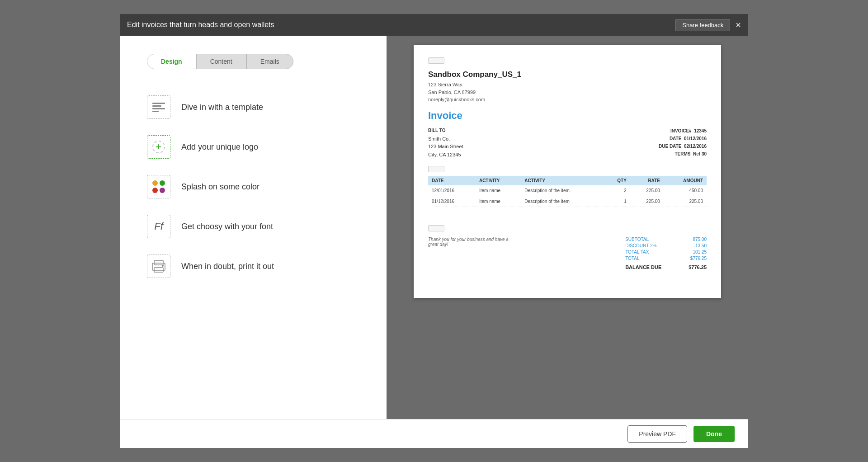 Image resolution: width=868 pixels, height=462 pixels. Describe the element at coordinates (617, 181) in the screenshot. I see `th-qty: QTY` at that location.